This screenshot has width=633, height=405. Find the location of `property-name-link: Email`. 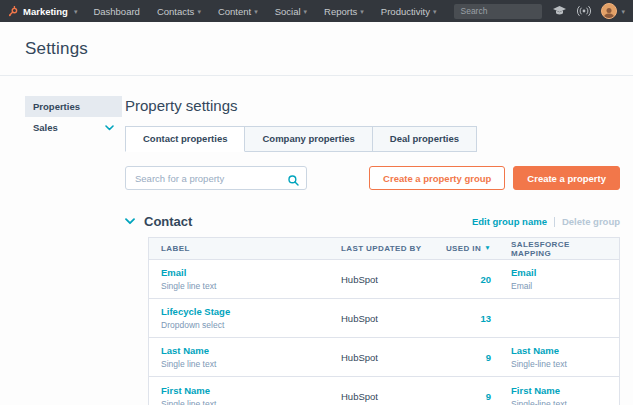

property-name-link: Email is located at coordinates (251, 272).